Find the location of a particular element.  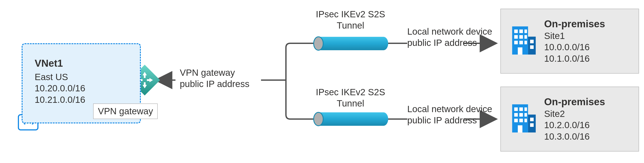

onprem-site1-box: On-premises Site1 10.0.0.0/16 10.1.0.0/1… is located at coordinates (570, 41).